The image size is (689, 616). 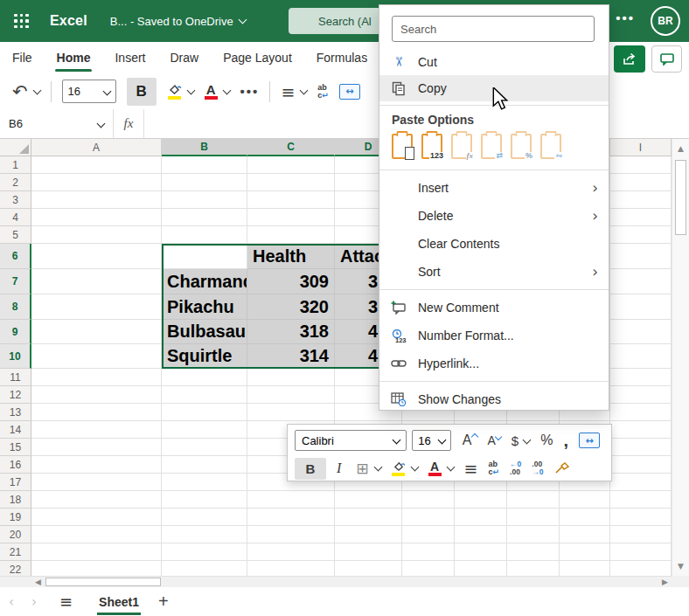 What do you see at coordinates (641, 218) in the screenshot?
I see `cell-I4` at bounding box center [641, 218].